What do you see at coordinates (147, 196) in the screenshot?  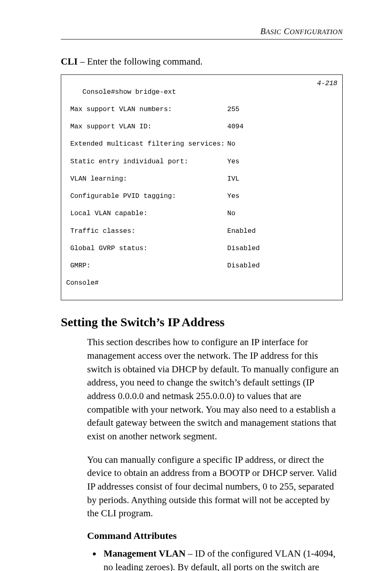 I see `console-key: Configurable PVID tagging:` at bounding box center [147, 196].